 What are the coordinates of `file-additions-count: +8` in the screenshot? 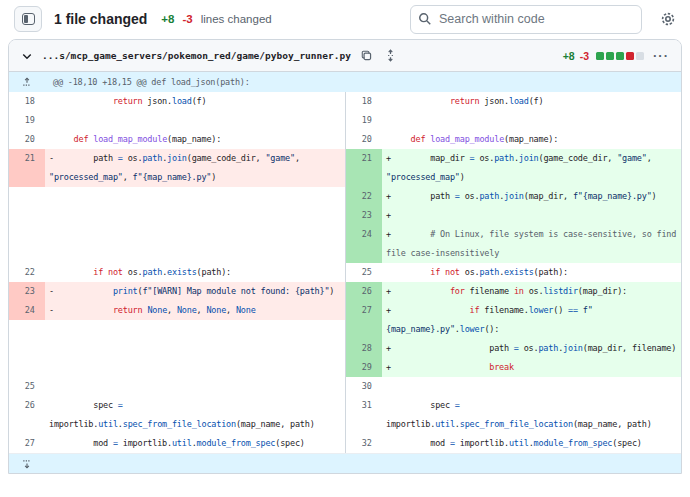 It's located at (569, 56).